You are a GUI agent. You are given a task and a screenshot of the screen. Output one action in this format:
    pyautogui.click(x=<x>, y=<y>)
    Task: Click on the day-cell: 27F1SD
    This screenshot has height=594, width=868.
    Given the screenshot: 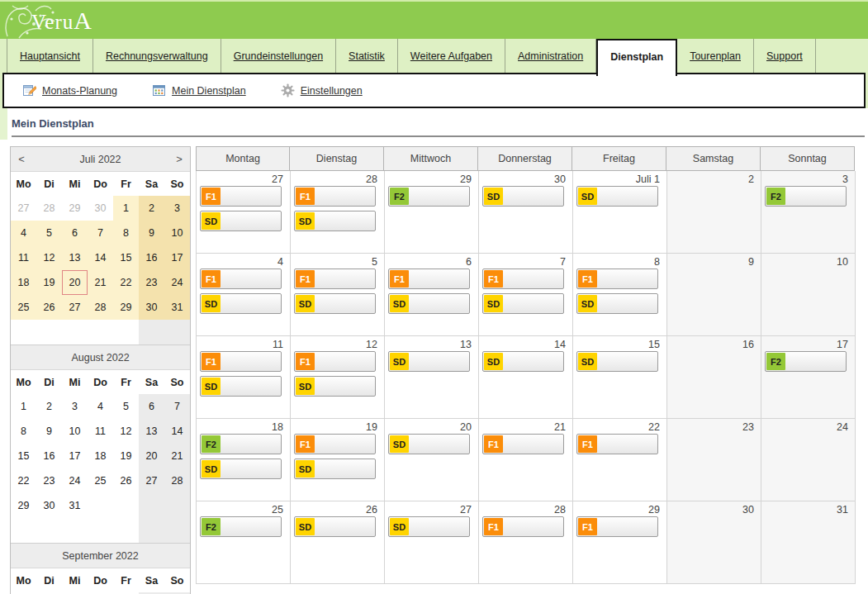 What is the action you would take?
    pyautogui.click(x=244, y=212)
    